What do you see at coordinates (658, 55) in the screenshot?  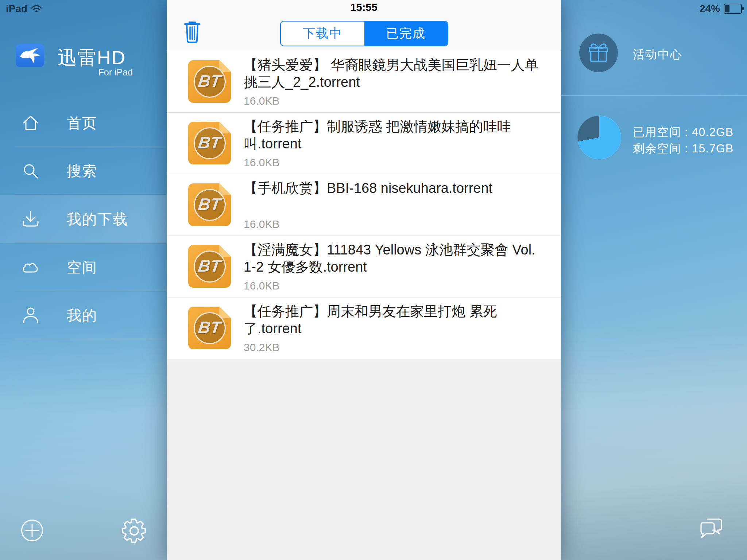 I see `activity-center-label: 活动中心` at bounding box center [658, 55].